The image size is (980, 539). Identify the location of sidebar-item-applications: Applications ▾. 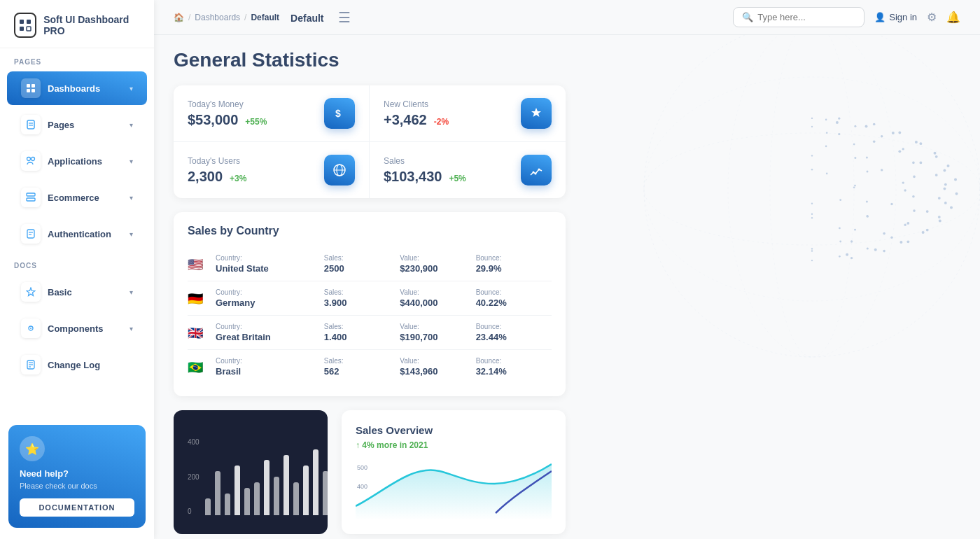
(77, 161).